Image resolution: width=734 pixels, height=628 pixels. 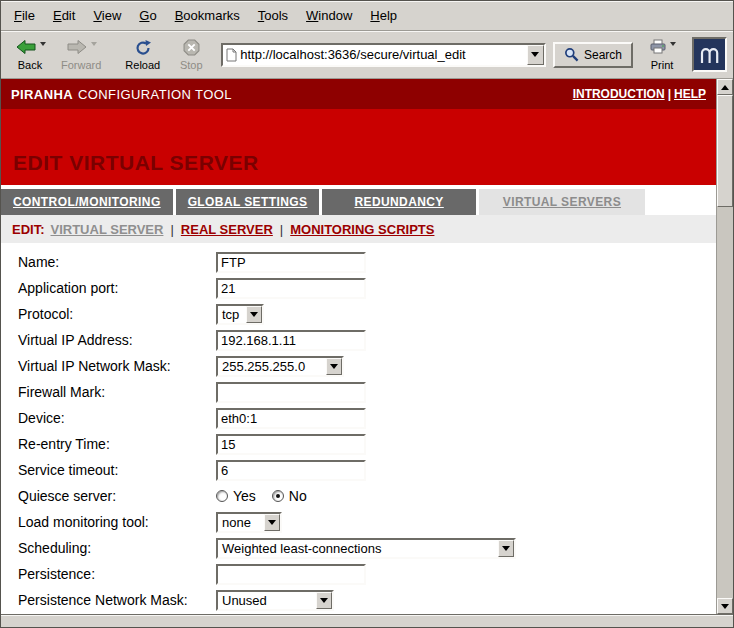 I want to click on menu-go: Go, so click(x=148, y=16).